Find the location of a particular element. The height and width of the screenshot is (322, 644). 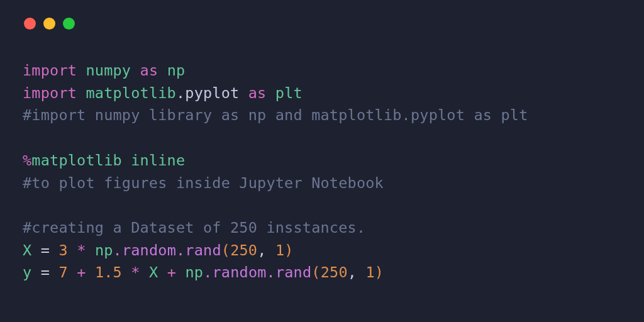

variable: y is located at coordinates (27, 272).